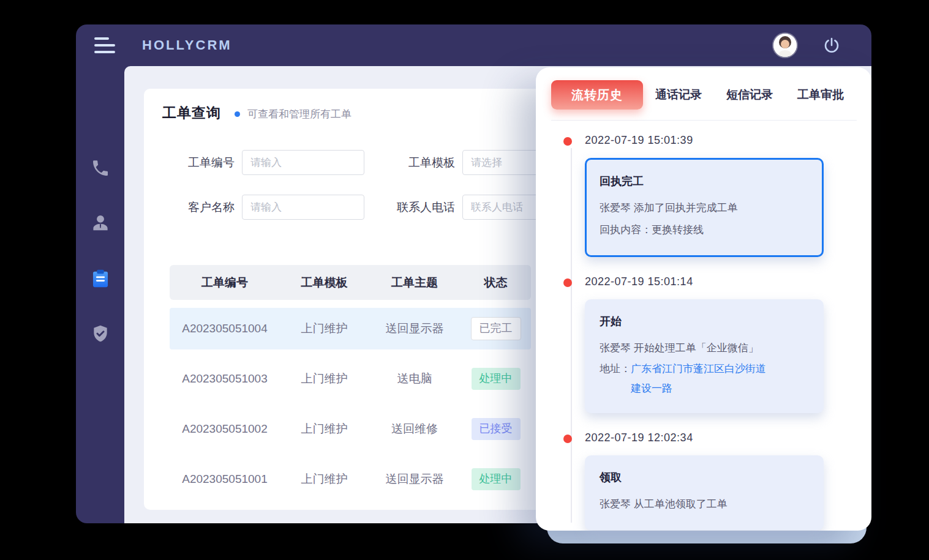 The height and width of the screenshot is (560, 929). I want to click on timeline-entry: 2022-07-19 15:01:39 回执完工 张爱琴 添加了回执并完成工单 …, so click(720, 196).